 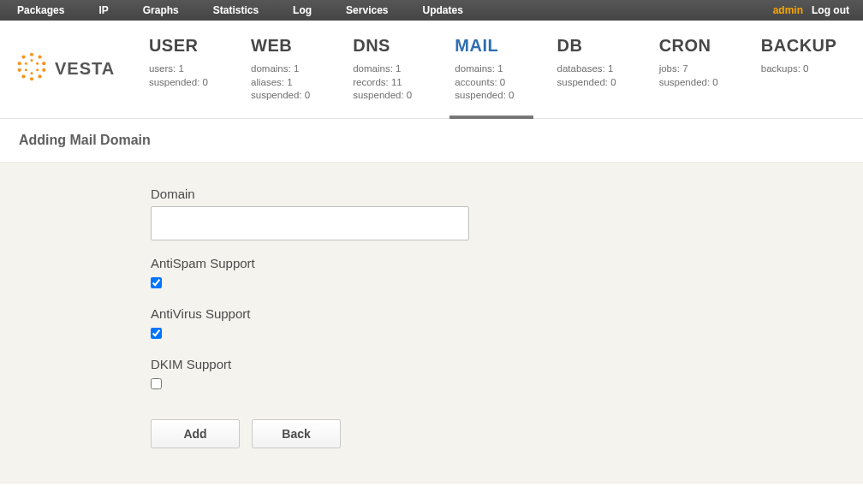 What do you see at coordinates (156, 334) in the screenshot?
I see `antivirus-checkbox` at bounding box center [156, 334].